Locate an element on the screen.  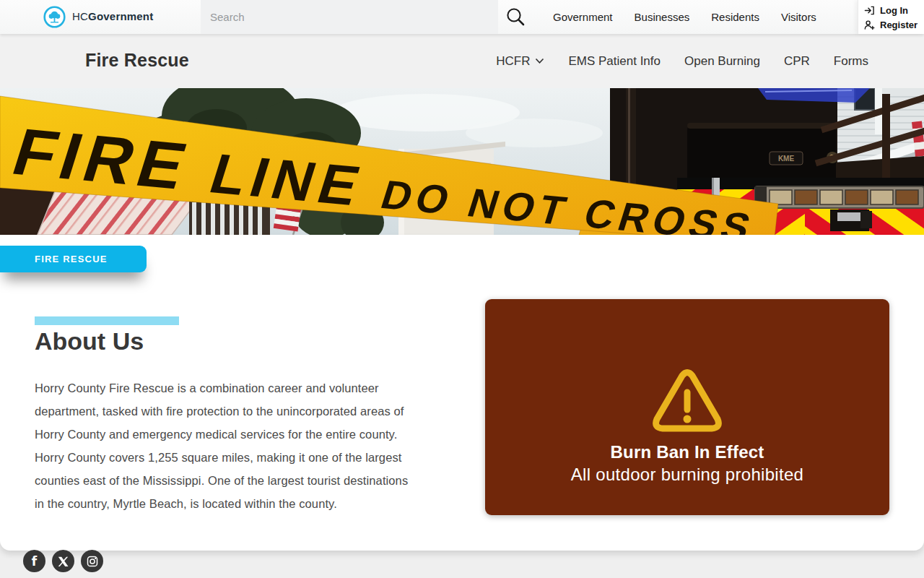
register-label: Register is located at coordinates (899, 25).